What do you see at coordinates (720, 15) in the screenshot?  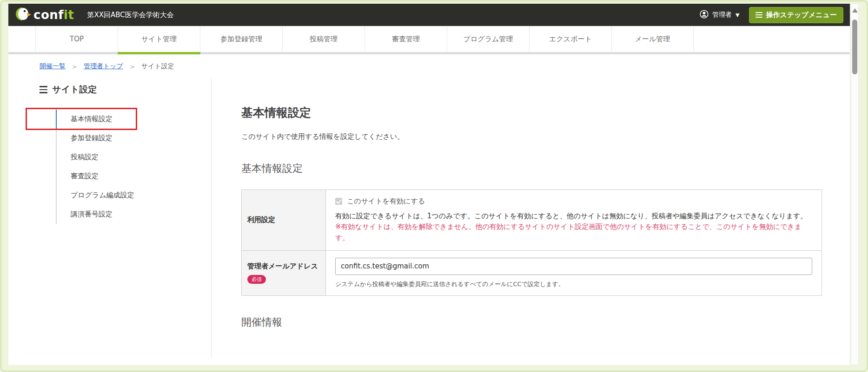 I see `user-menu: 管理者 ▼` at bounding box center [720, 15].